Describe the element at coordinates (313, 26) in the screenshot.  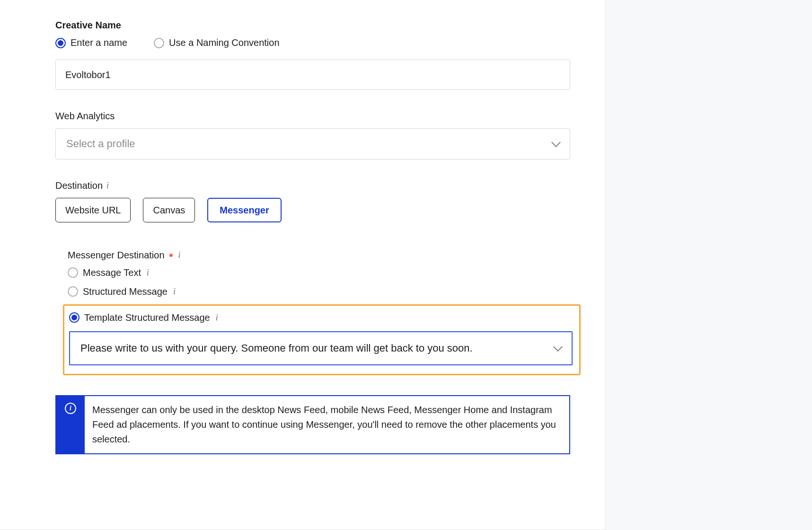
I see `creative-name-label: Creative Name` at that location.